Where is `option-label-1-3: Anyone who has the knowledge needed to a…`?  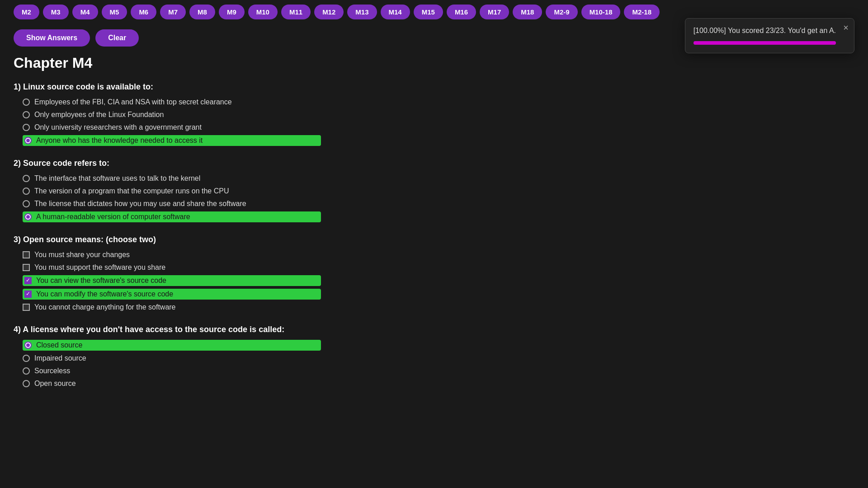 option-label-1-3: Anyone who has the knowledge needed to a… is located at coordinates (119, 141).